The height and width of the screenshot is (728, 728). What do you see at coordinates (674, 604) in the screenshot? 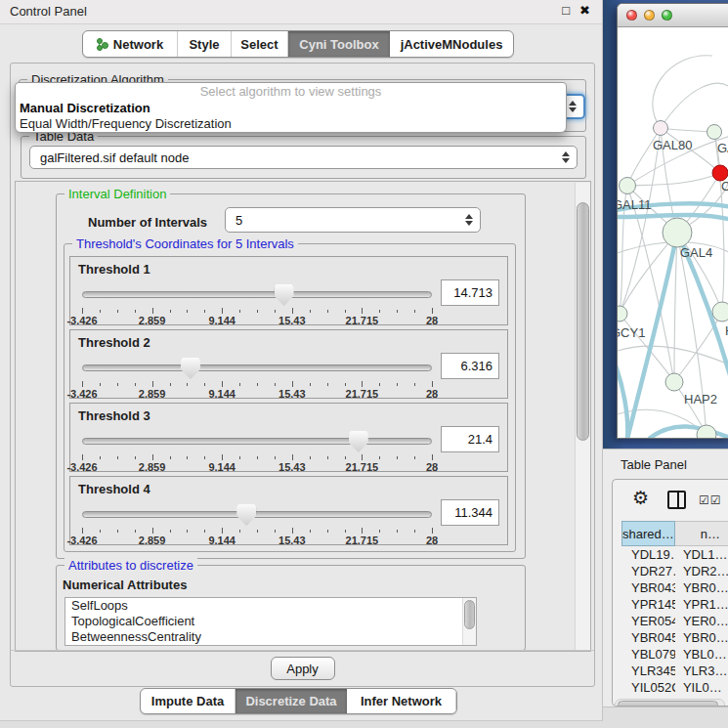
I see `table-row: YPR145WYPR1…` at bounding box center [674, 604].